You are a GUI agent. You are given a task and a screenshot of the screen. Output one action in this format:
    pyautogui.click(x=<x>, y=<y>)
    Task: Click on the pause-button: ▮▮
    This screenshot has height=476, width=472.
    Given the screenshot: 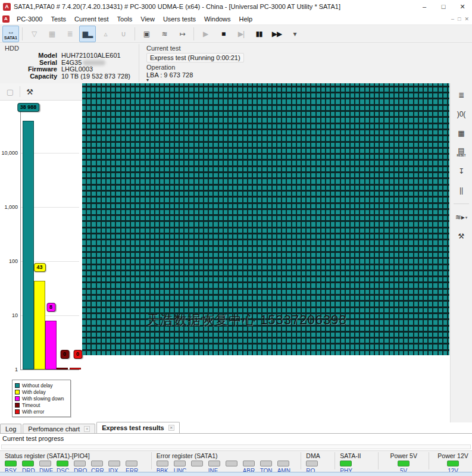 What is the action you would take?
    pyautogui.click(x=259, y=34)
    